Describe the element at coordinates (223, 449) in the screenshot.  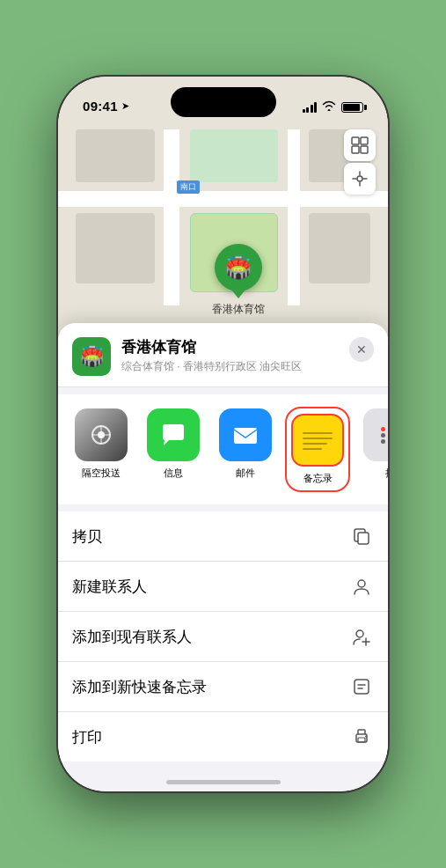
I see `share-row: 隔空投送 信息` at that location.